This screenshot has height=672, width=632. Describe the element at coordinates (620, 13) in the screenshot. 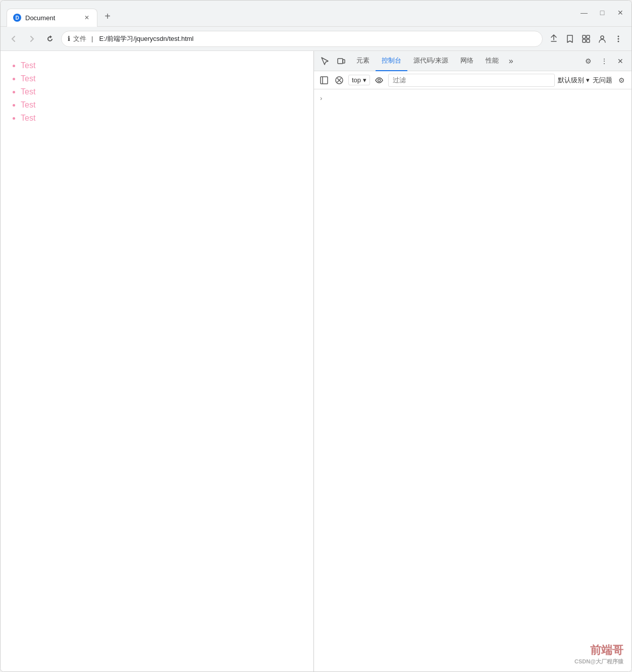

I see `close-button: ✕` at that location.